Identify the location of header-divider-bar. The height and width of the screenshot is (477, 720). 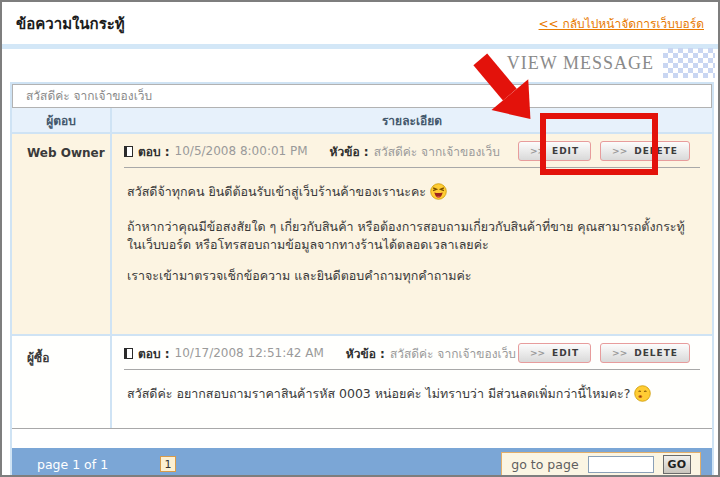
(360, 46).